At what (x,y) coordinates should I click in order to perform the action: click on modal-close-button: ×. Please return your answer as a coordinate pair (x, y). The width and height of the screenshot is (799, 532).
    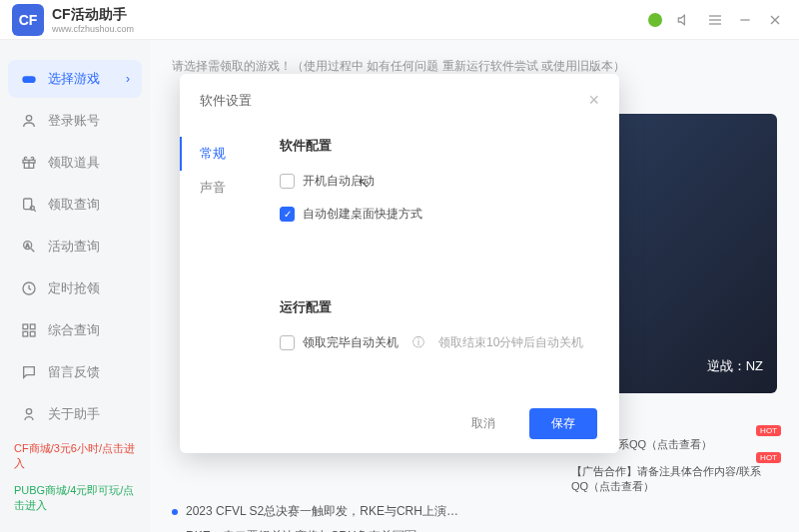
    Looking at the image, I should click on (593, 100).